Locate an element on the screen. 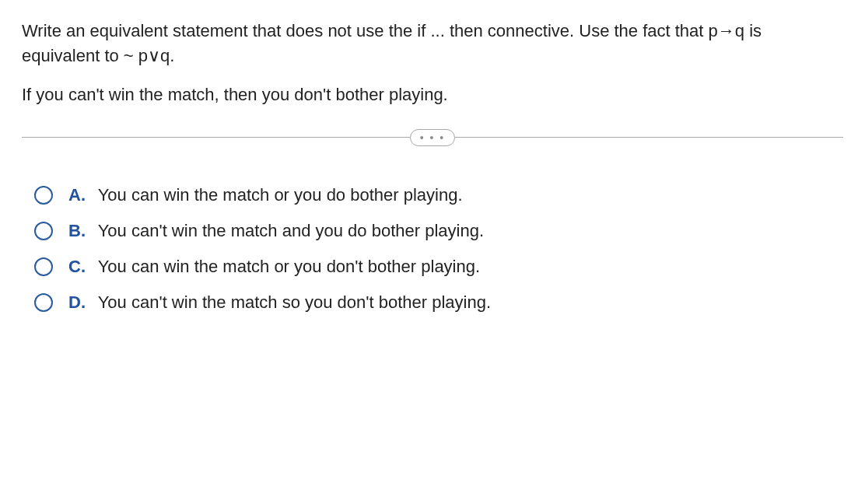 Image resolution: width=865 pixels, height=504 pixels. option-text: You can't win the match so you don't bot… is located at coordinates (294, 302).